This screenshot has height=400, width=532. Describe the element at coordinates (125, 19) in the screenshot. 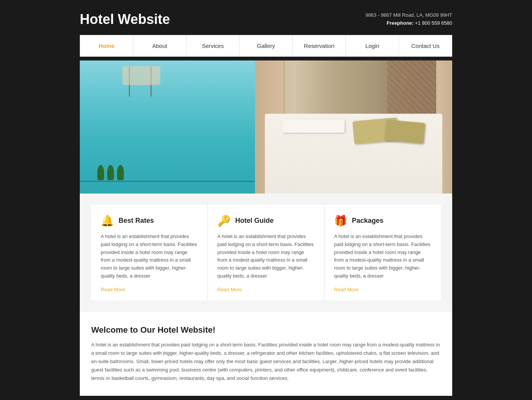

I see `site-title: Hotel Website` at that location.